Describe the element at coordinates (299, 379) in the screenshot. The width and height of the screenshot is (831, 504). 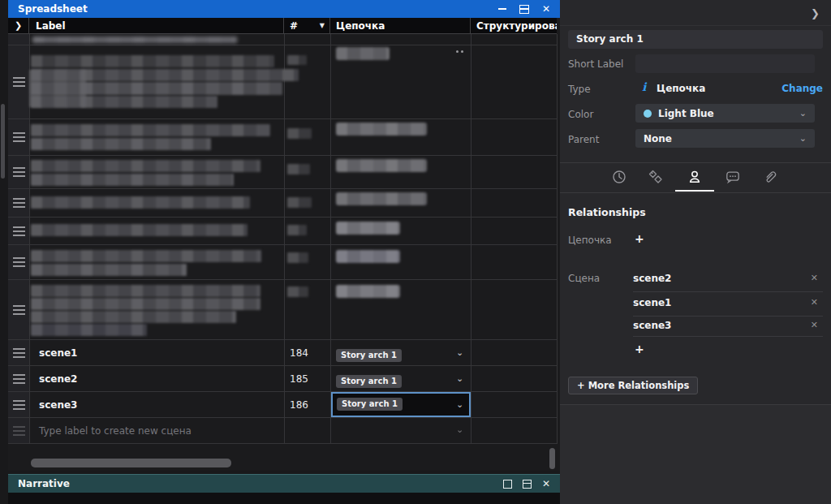
I see `number-cell: 185` at that location.